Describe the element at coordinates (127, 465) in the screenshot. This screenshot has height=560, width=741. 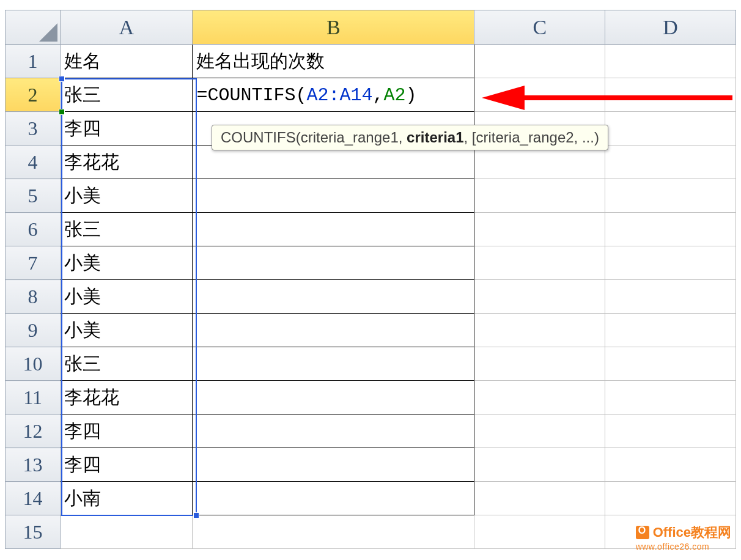
I see `cell-A13: 李四` at that location.